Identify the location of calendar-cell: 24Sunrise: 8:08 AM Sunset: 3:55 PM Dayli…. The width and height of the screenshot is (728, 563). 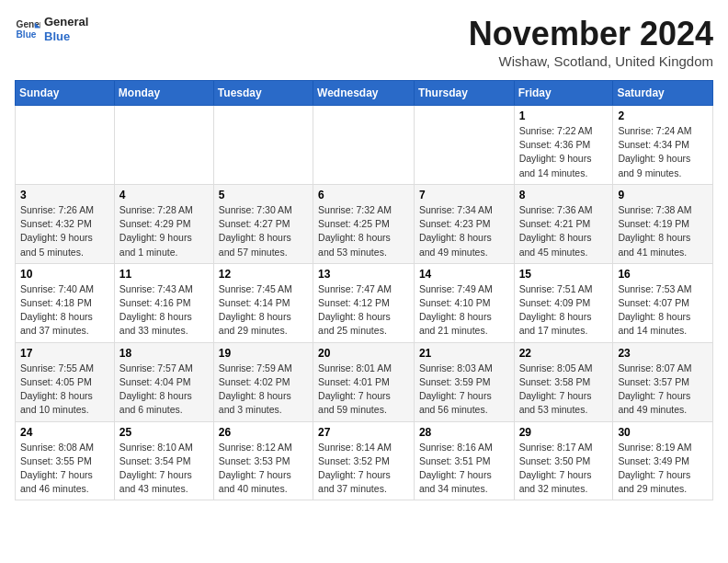
(65, 461).